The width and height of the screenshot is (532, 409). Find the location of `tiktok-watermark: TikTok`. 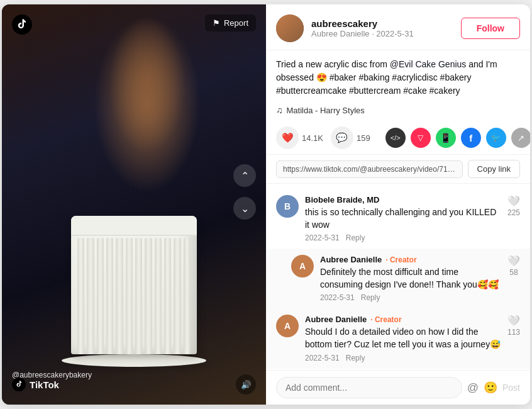

tiktok-watermark: TikTok is located at coordinates (35, 384).